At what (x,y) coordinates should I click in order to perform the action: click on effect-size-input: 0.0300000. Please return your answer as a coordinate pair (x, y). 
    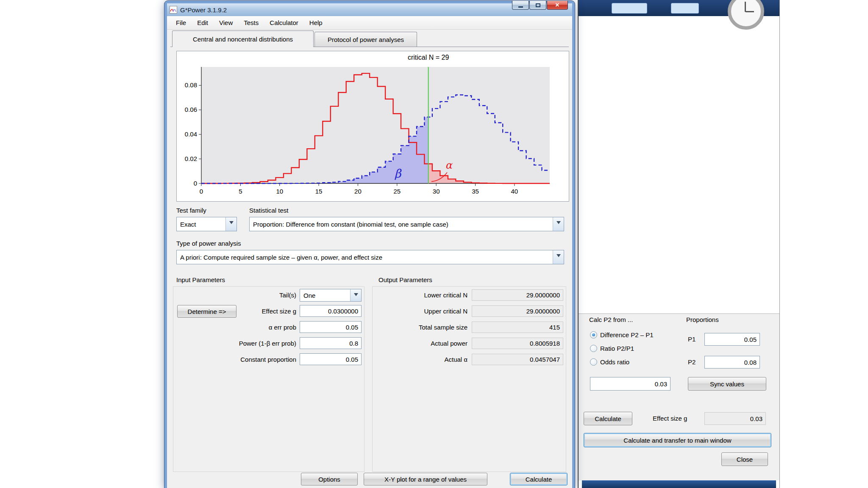
    Looking at the image, I should click on (331, 311).